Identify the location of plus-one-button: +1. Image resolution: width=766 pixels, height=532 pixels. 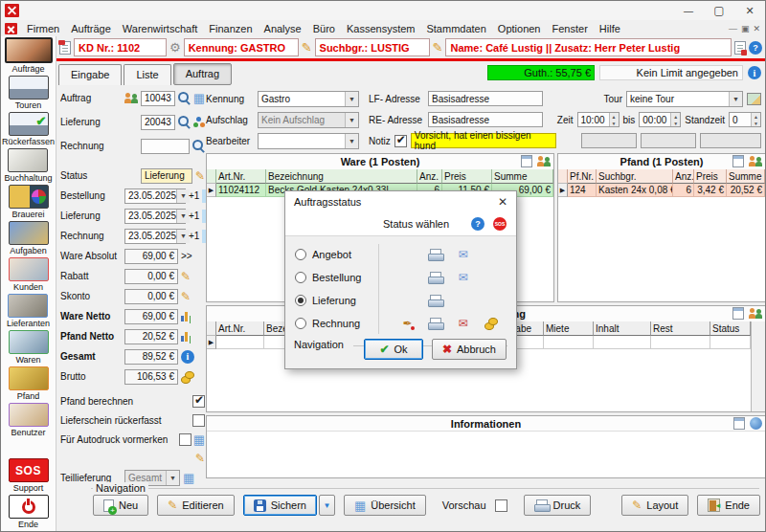
(193, 216).